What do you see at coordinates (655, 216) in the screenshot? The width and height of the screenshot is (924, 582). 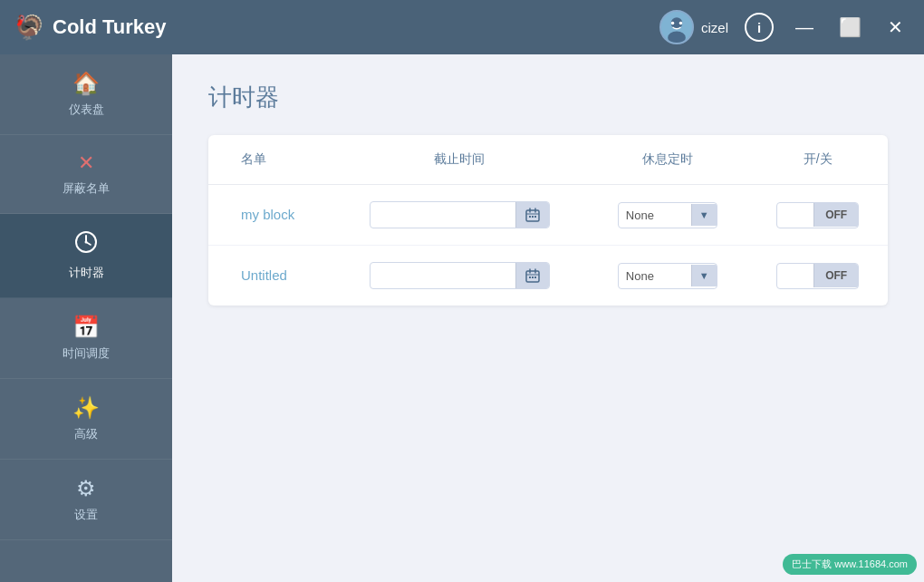 I see `break-select-1: None 5 min 10 min 15 min 30 min 1 hour` at bounding box center [655, 216].